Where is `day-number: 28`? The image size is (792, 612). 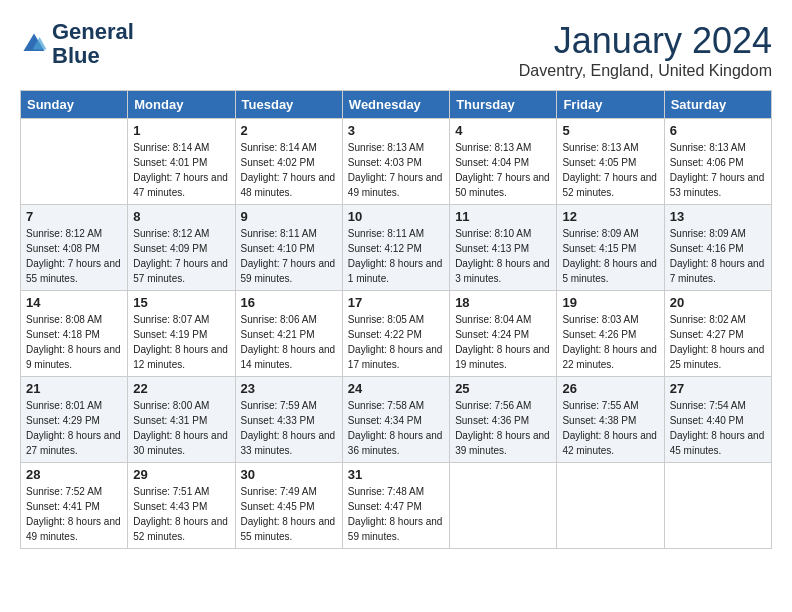
day-number: 28 is located at coordinates (74, 474).